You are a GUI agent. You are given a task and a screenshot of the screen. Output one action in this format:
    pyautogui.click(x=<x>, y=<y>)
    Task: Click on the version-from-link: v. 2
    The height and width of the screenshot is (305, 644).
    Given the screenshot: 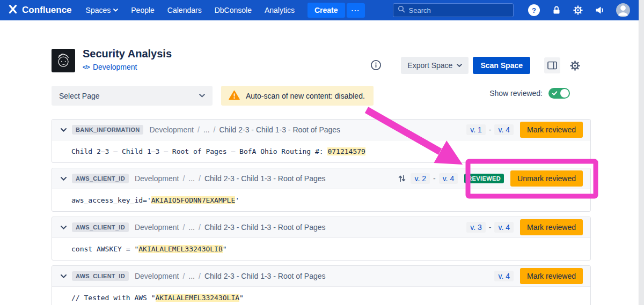 What is the action you would take?
    pyautogui.click(x=420, y=178)
    